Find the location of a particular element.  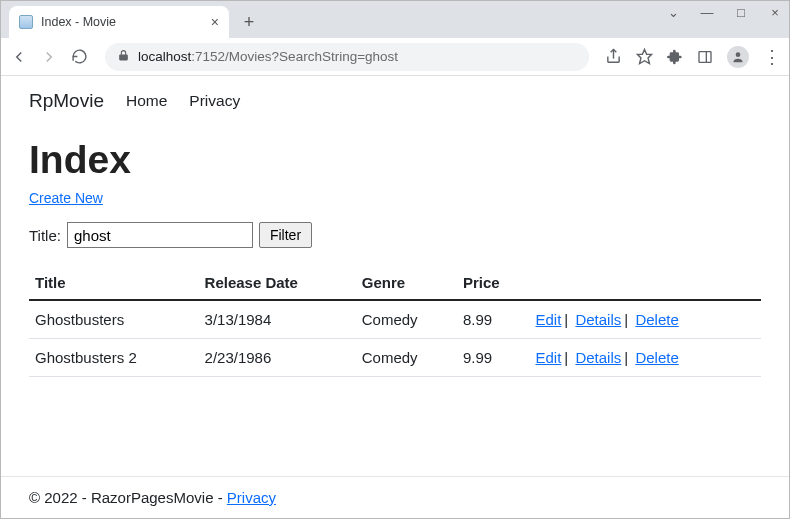

footer: © 2022 - RazorPagesMovie - Privacy is located at coordinates (395, 497).